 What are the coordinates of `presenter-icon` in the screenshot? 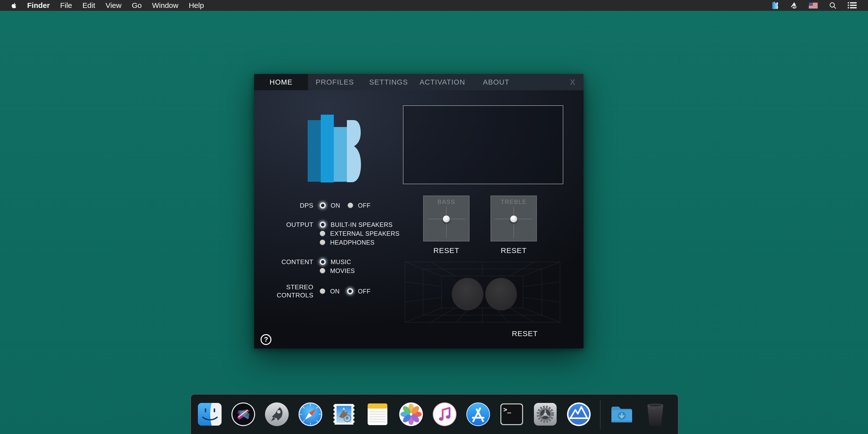 It's located at (794, 5).